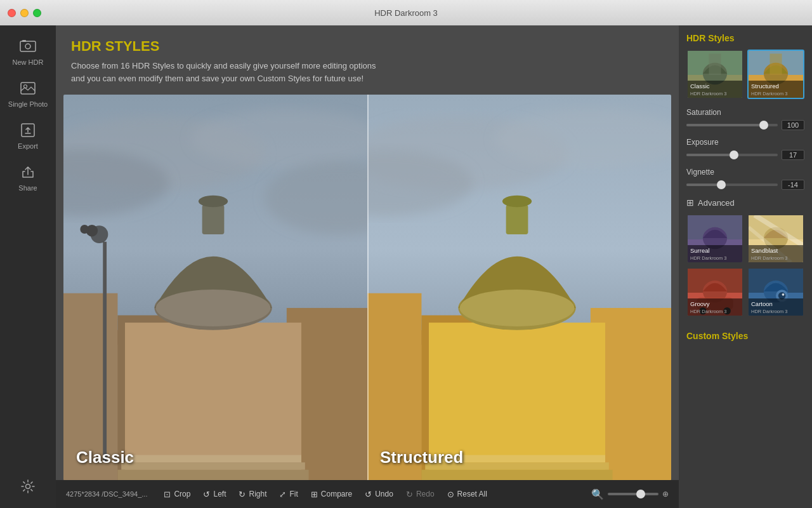 This screenshot has height=508, width=812. I want to click on share-label: Share, so click(28, 188).